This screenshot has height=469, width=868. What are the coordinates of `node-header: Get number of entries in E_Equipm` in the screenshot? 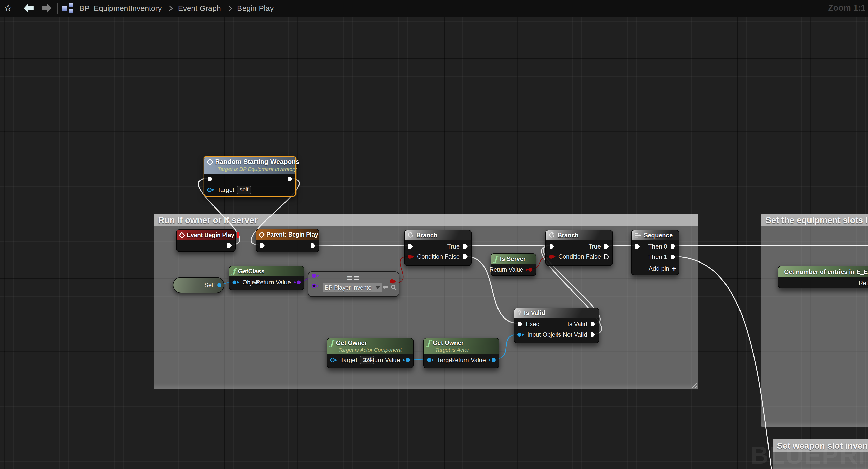 It's located at (823, 272).